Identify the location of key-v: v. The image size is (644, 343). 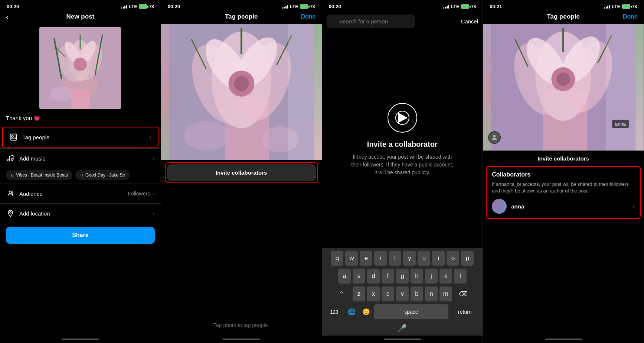
(402, 294).